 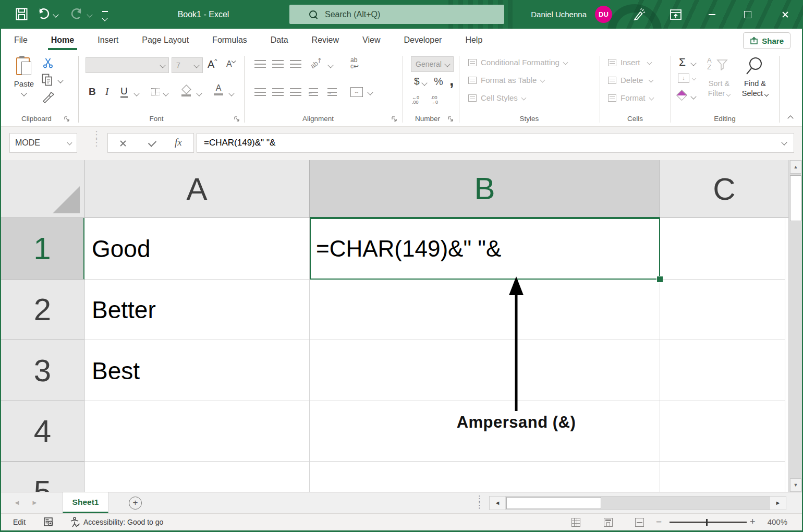 What do you see at coordinates (213, 64) in the screenshot?
I see `increase-font-size-button: A^` at bounding box center [213, 64].